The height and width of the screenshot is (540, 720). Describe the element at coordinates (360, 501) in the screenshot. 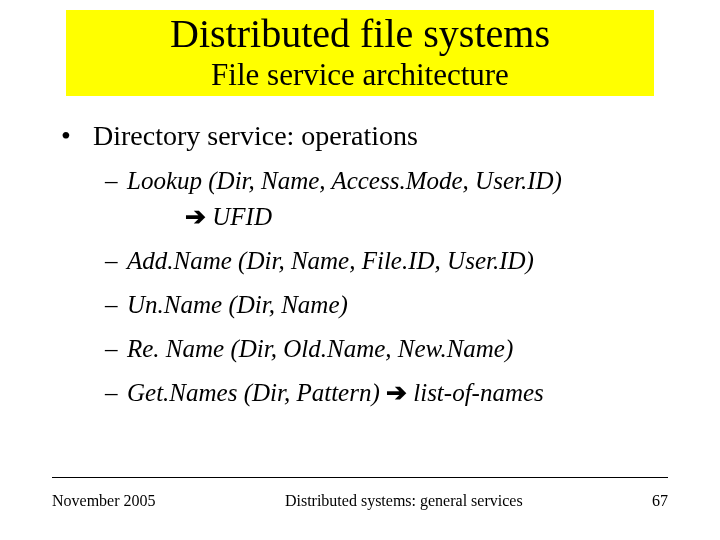

I see `footer: November 2005 Distributed systems: gener…` at that location.